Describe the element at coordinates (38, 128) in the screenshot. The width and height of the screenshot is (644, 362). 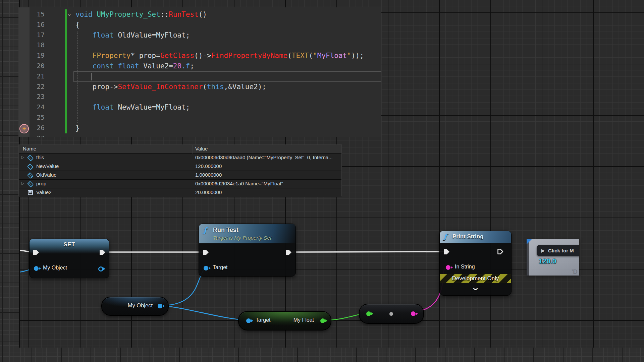
I see `line-number: 26` at that location.